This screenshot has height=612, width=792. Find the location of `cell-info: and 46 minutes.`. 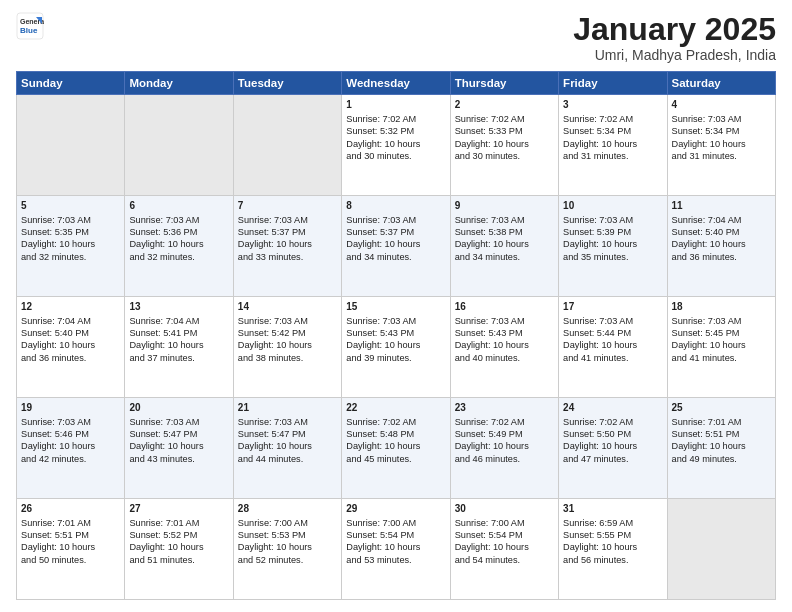

cell-info: and 46 minutes. is located at coordinates (504, 459).